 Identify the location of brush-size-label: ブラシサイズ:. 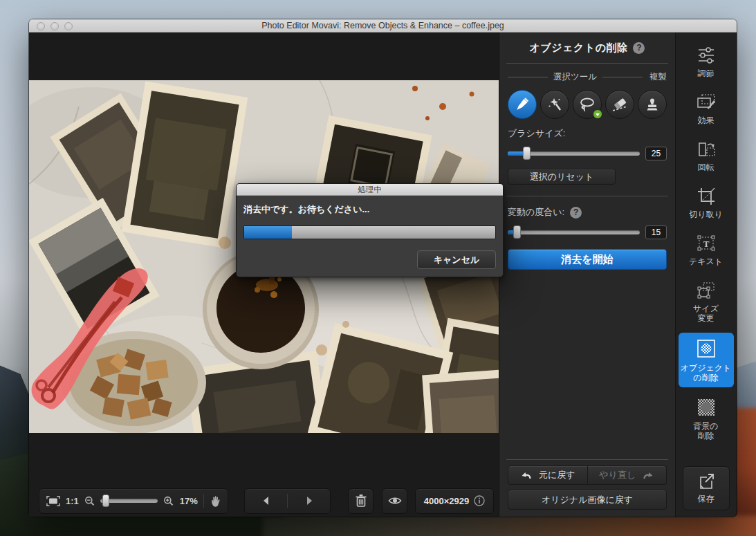
(587, 133).